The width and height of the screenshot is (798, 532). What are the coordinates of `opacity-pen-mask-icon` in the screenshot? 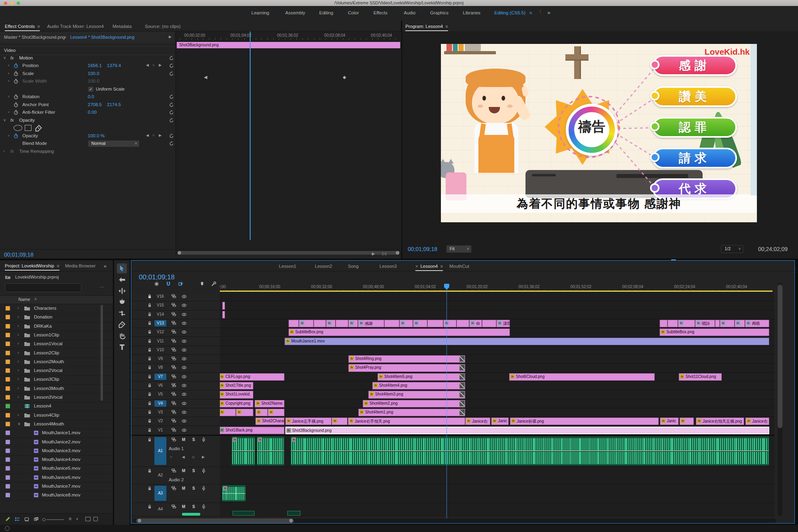 It's located at (39, 129).